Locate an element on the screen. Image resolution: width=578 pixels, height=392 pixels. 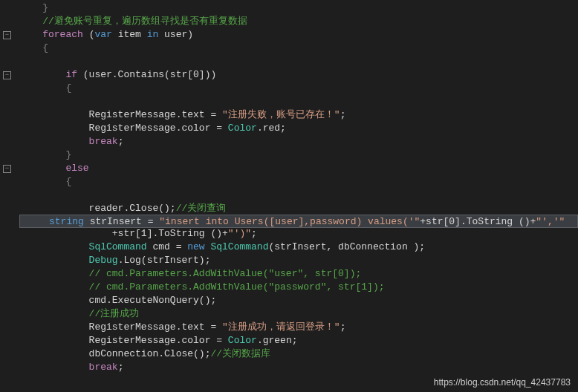
code-token: .red; is located at coordinates (272, 128).